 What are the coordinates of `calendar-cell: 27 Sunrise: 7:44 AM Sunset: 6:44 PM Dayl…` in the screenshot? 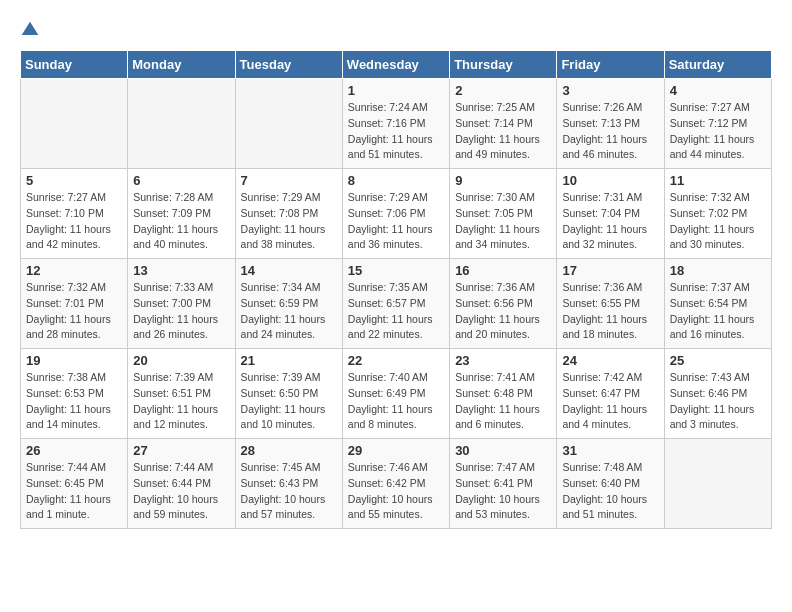 It's located at (182, 484).